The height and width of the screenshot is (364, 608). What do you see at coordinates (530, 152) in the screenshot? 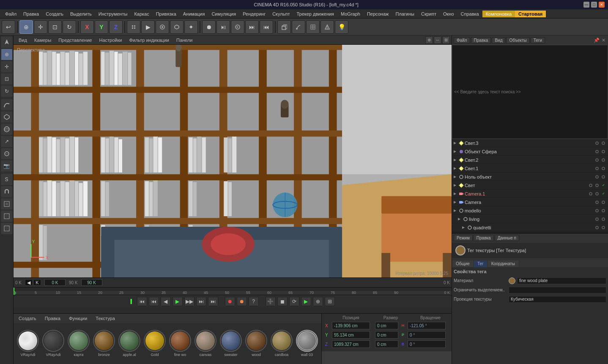
I see `tree-item-sphere: ▶Объект Сфера` at bounding box center [530, 152].